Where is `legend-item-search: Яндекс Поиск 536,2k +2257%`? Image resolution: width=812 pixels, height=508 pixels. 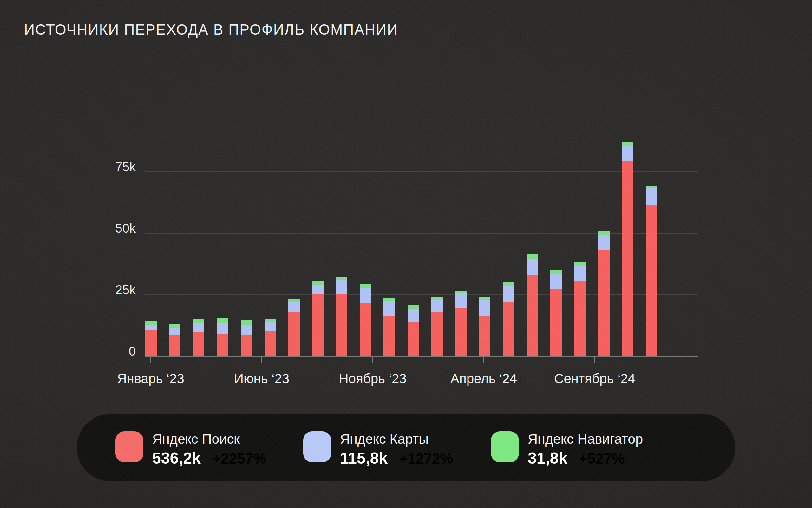 legend-item-search: Яндекс Поиск 536,2k +2257% is located at coordinates (191, 450).